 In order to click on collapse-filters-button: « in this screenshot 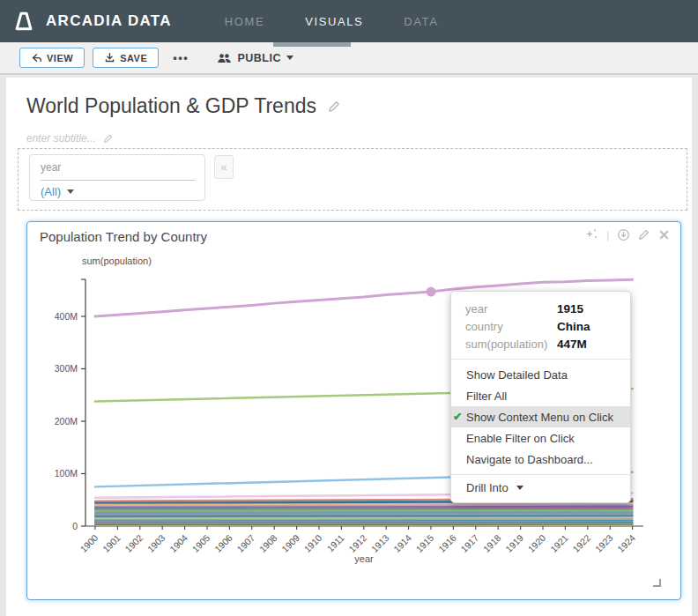, I will do `click(224, 167)`.